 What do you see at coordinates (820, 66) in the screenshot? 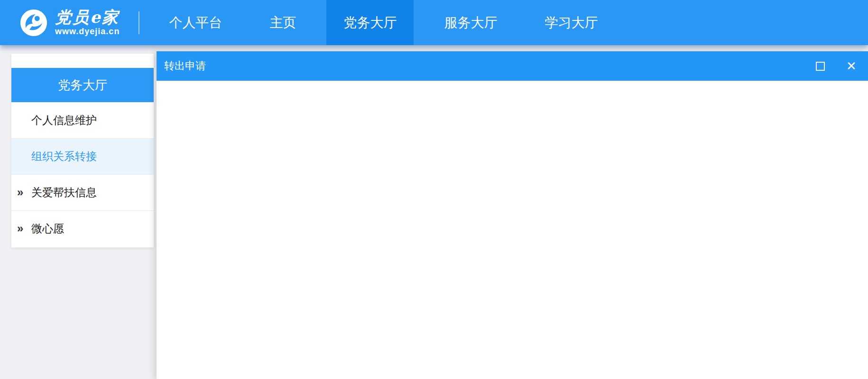
I see `maximize-button` at bounding box center [820, 66].